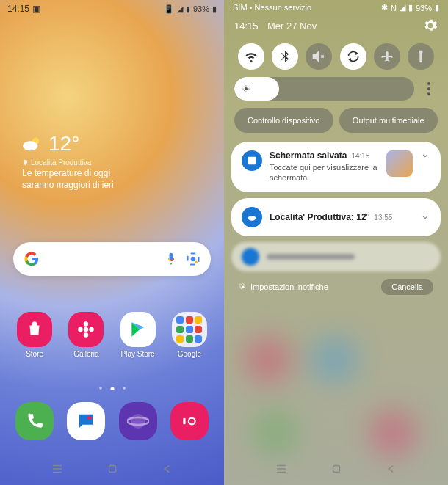 The width and height of the screenshot is (448, 485). Describe the element at coordinates (336, 257) in the screenshot. I see `notification-collapsed` at that location.